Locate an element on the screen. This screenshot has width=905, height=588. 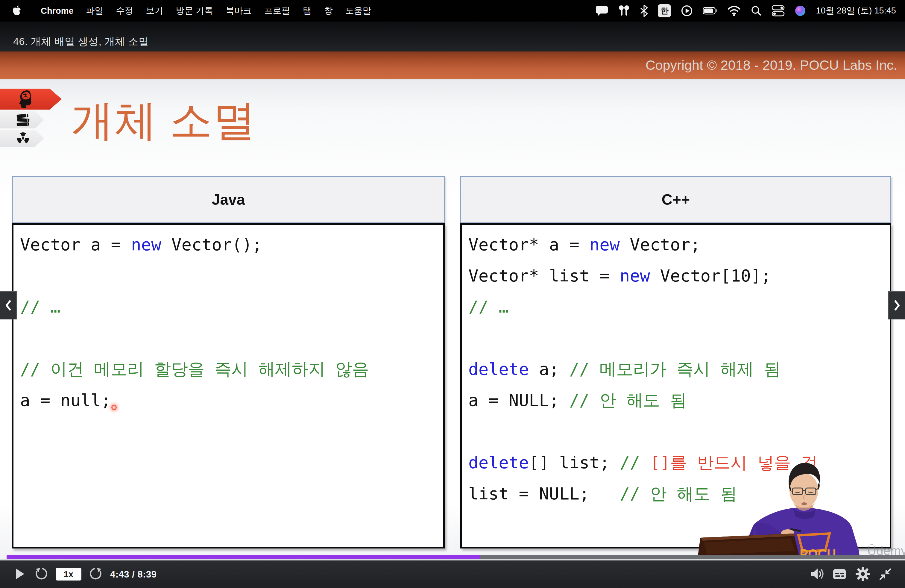
slide-title: 개체 소멸 is located at coordinates (164, 121).